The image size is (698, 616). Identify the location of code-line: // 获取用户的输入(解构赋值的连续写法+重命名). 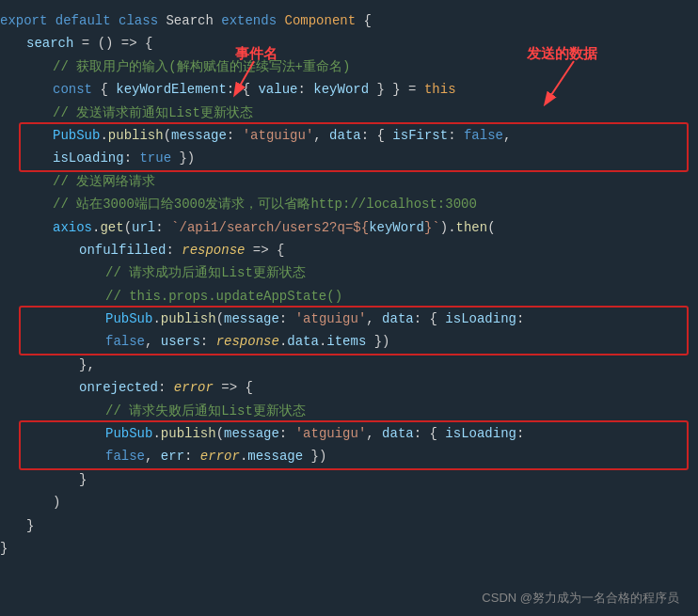
(349, 67).